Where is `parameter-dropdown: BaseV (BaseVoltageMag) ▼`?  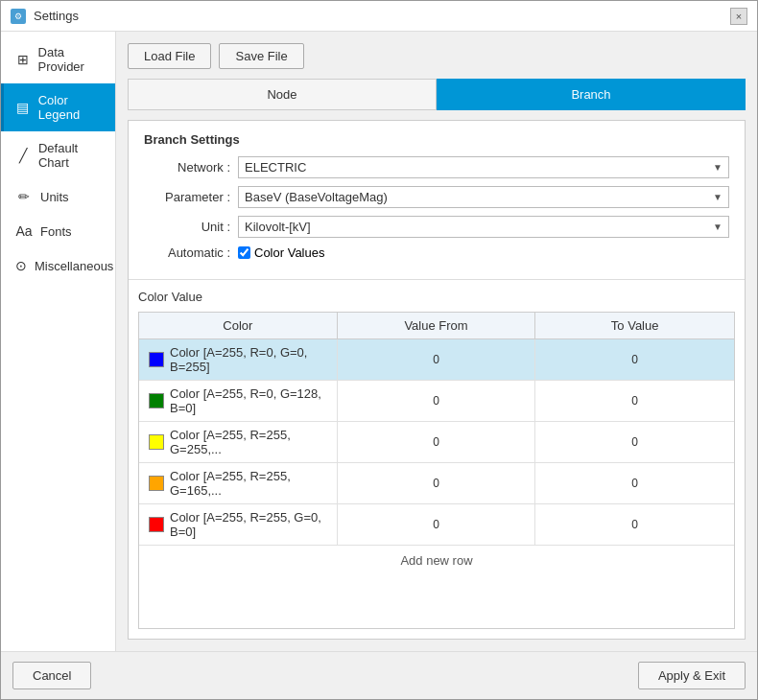
parameter-dropdown: BaseV (BaseVoltageMag) ▼ is located at coordinates (484, 198).